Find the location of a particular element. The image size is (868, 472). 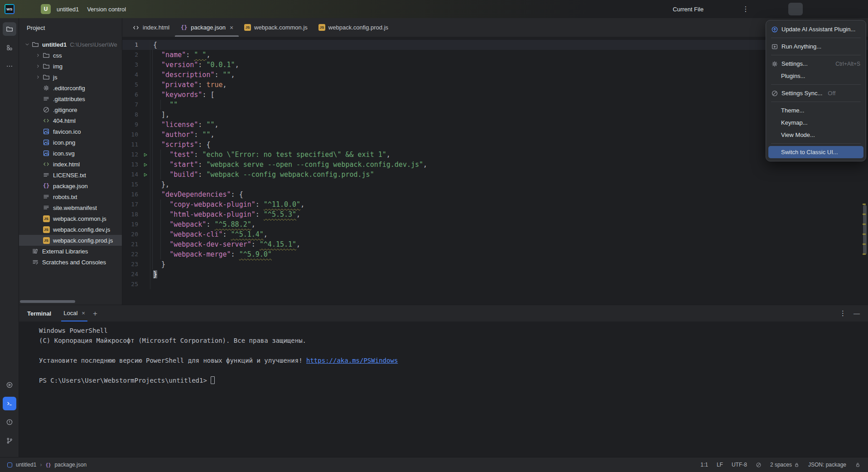

run-configuration-selector: Current File is located at coordinates (690, 9).